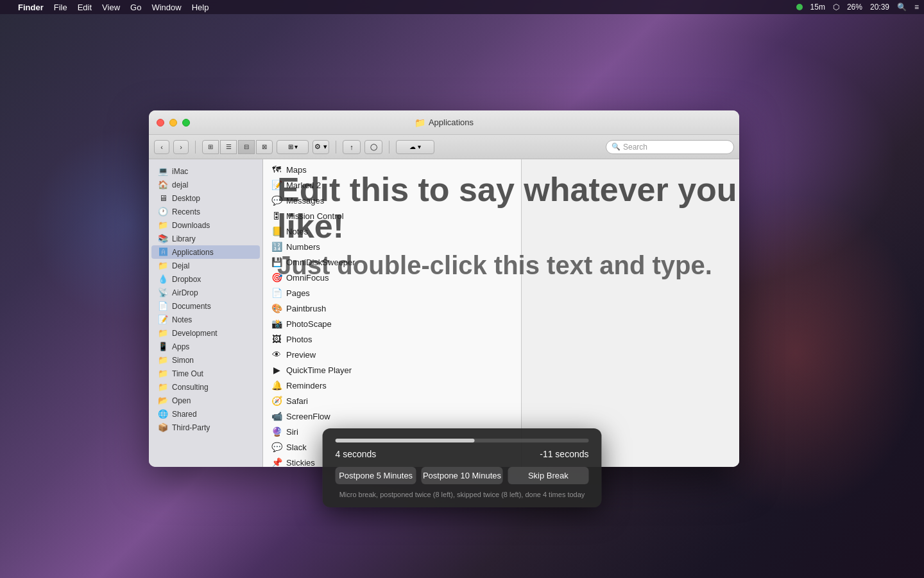  What do you see at coordinates (85, 8) in the screenshot?
I see `menubar-edit: Edit` at bounding box center [85, 8].